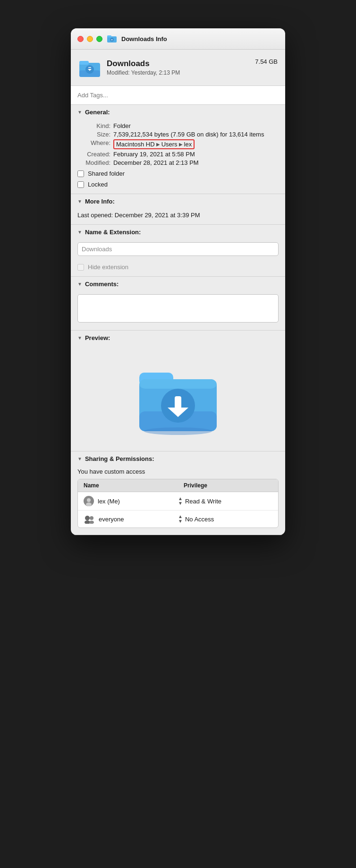  I want to click on last-opened-value: December 29, 2021 at 3:39 PM, so click(158, 215).